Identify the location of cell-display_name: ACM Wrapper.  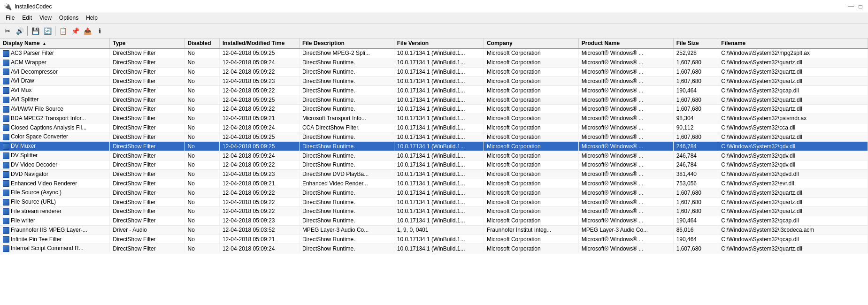
(55, 62).